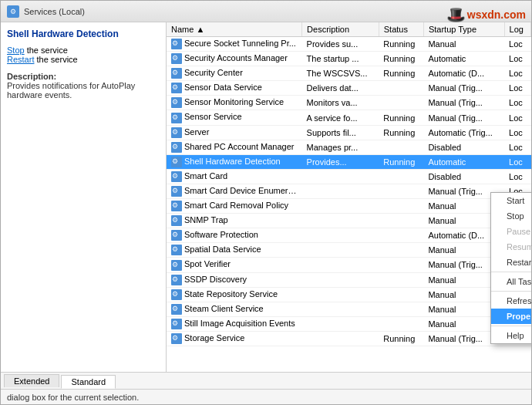 Image resolution: width=532 pixels, height=405 pixels. What do you see at coordinates (234, 324) in the screenshot?
I see `service-name-cell: Still Image Acquisition Events` at bounding box center [234, 324].